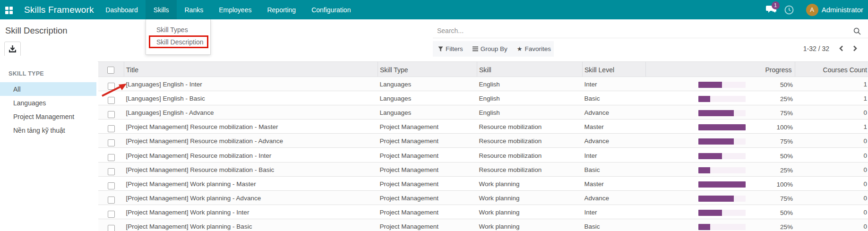 This screenshot has height=231, width=868. Describe the element at coordinates (483, 84) in the screenshot. I see `table-row: [Languages] English - InterLanguagesEngl…` at that location.